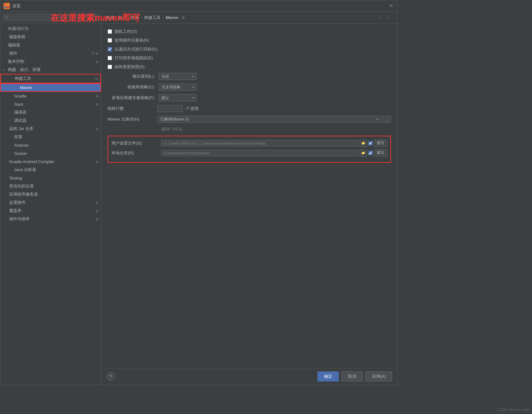  Describe the element at coordinates (387, 119) in the screenshot. I see `maven-home-browse-button: ...` at that location.